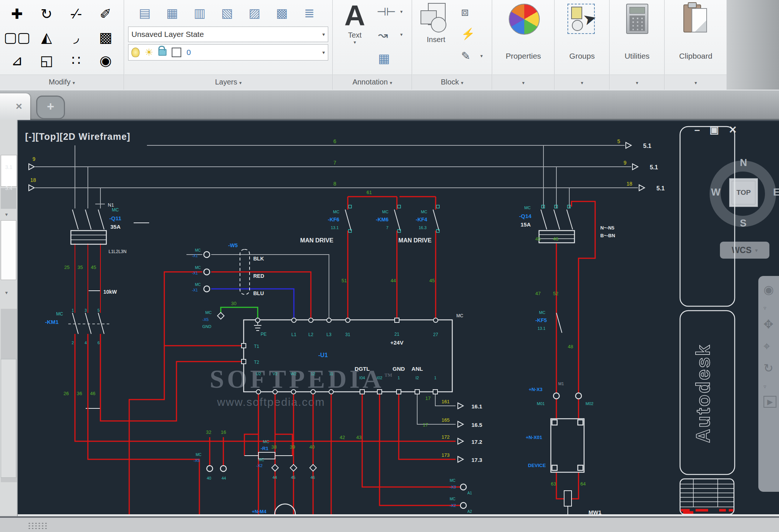 This screenshot has width=779, height=532. Describe the element at coordinates (744, 163) in the screenshot. I see `viewcube-north: N` at that location.